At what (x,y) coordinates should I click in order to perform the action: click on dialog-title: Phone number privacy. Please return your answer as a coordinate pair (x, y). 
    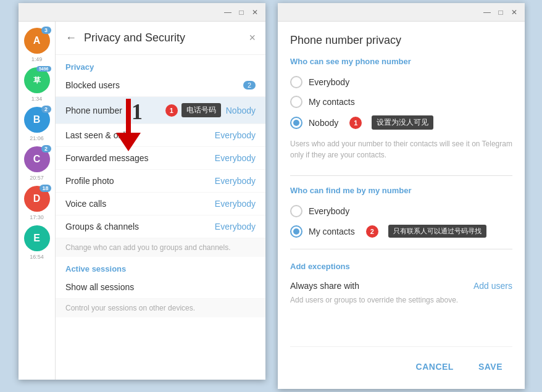
    Looking at the image, I should click on (401, 41).